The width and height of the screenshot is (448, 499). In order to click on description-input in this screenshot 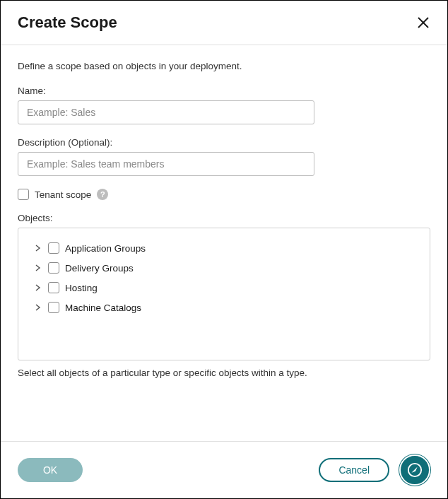, I will do `click(166, 164)`.